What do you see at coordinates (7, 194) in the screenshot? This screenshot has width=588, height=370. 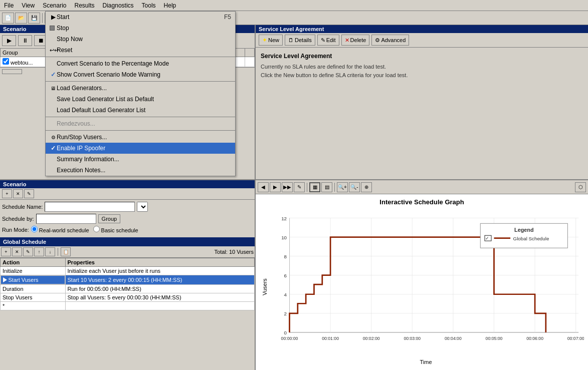 I see `add-sched-btn: +` at bounding box center [7, 194].